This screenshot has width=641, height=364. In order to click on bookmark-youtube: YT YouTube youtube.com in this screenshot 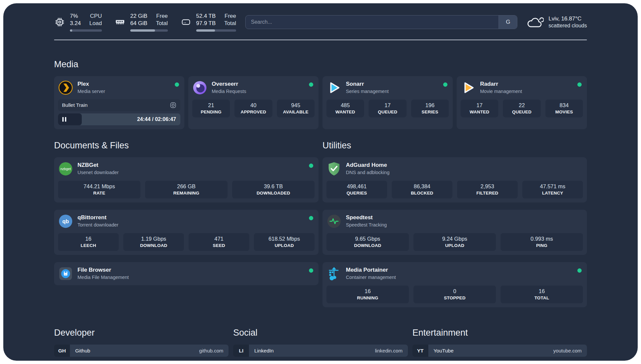, I will do `click(500, 351)`.